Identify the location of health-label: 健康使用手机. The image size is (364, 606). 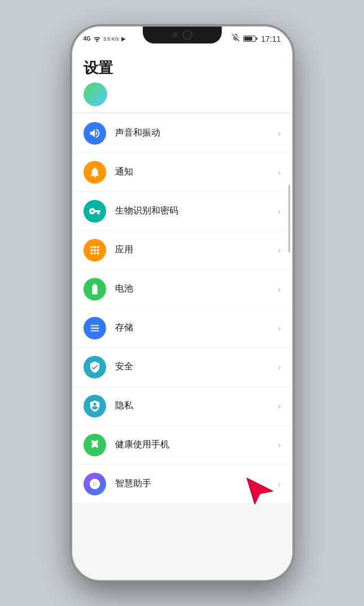
(196, 445).